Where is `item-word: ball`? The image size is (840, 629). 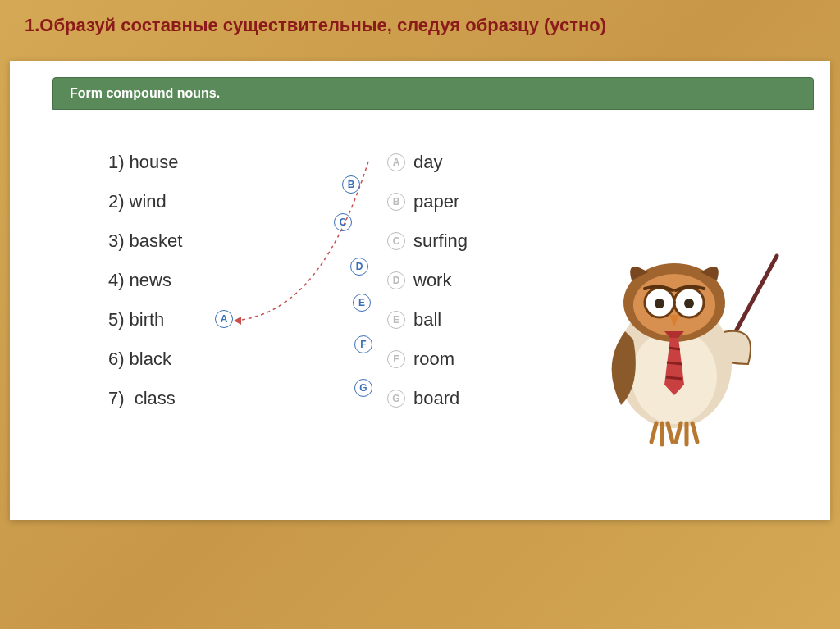 item-word: ball is located at coordinates (427, 320).